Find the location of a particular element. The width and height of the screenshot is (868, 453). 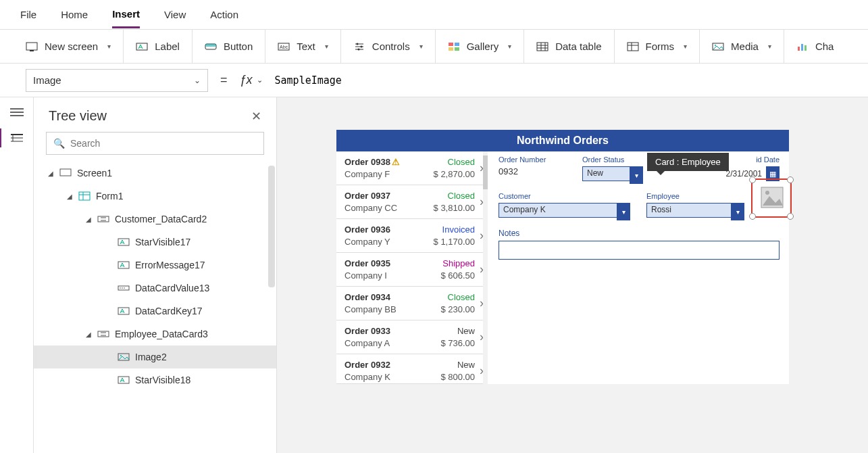

tree-node-label: StarVisible17 is located at coordinates (163, 242).